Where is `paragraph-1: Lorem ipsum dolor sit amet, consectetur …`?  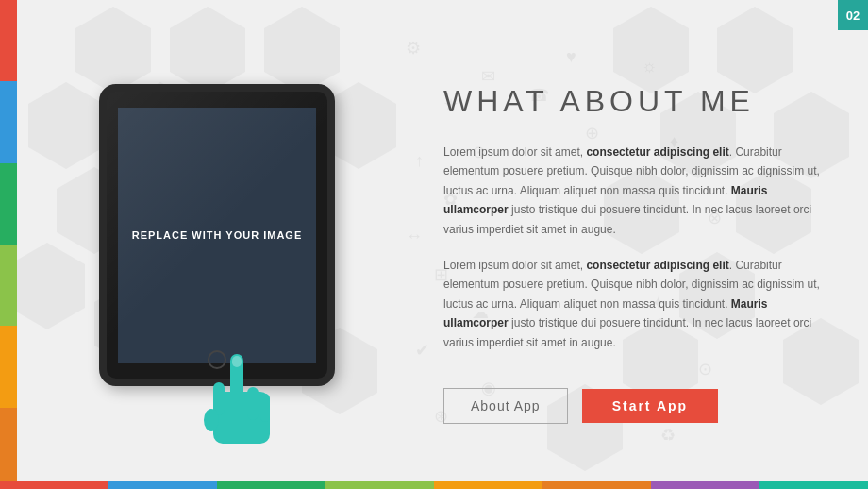 paragraph-1: Lorem ipsum dolor sit amet, consectetur … is located at coordinates (637, 191).